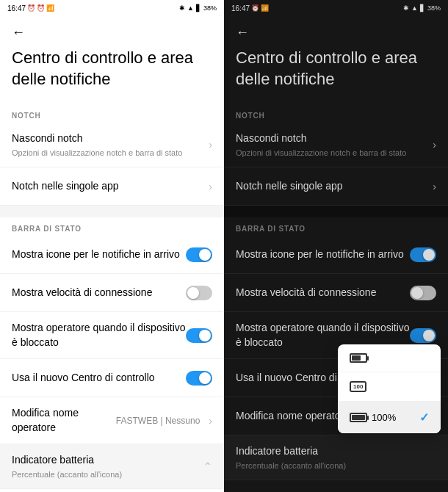 The width and height of the screenshot is (448, 492). What do you see at coordinates (98, 335) in the screenshot?
I see `setting-title: Mostra operatore quando il dispositivo è…` at bounding box center [98, 335].